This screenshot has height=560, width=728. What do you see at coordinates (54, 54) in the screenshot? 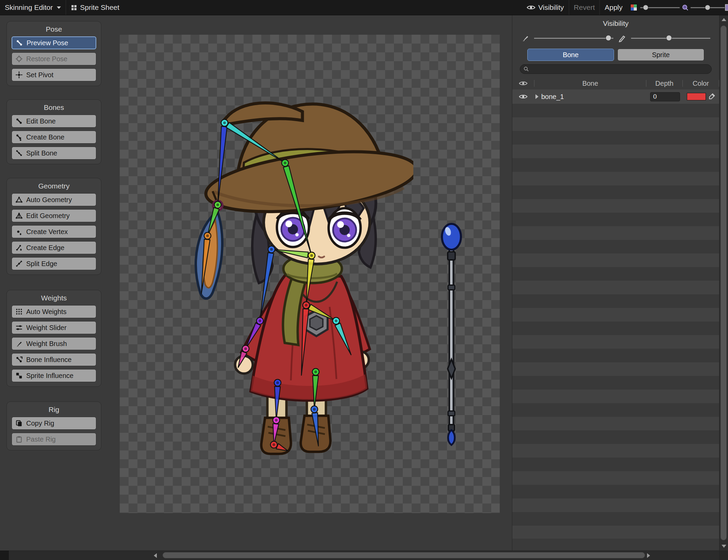
I see `pose-panel: Pose Preview Pose Restore Pose Set Pivot` at bounding box center [54, 54].